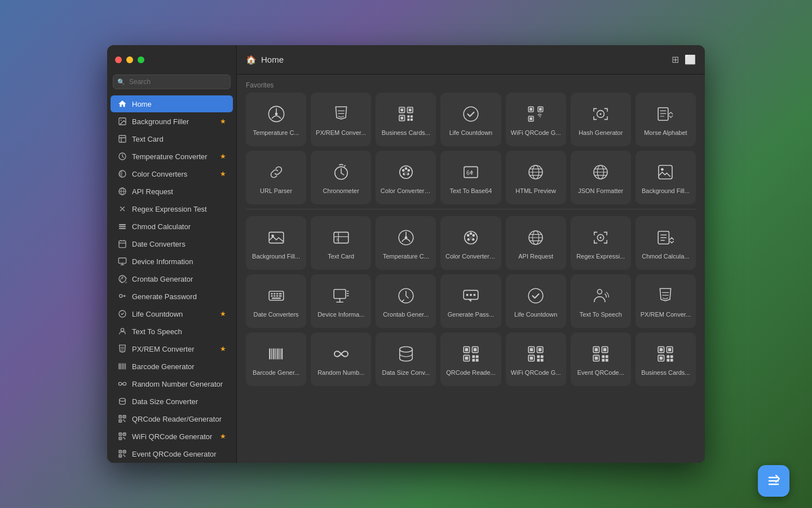 The height and width of the screenshot is (508, 812). I want to click on grid-item-regex2: Regex Expressi..., so click(601, 243).